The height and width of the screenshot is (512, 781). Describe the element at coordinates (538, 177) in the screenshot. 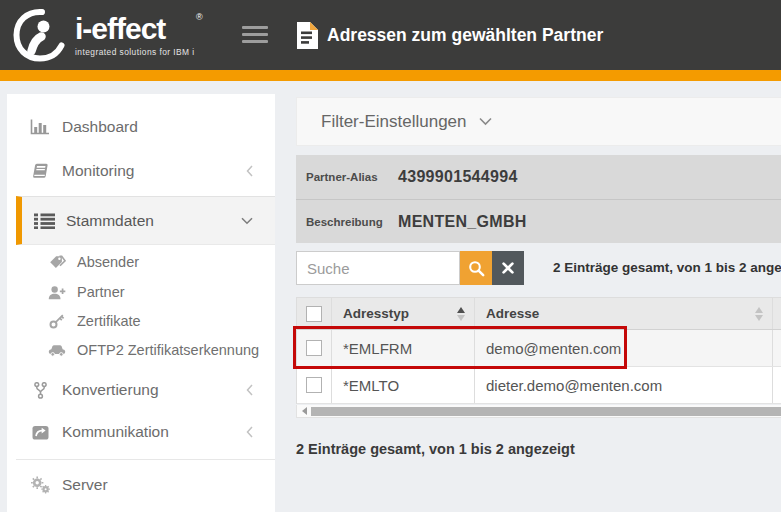

I see `partner-alias-row: Partner-Alias 4399901544994` at that location.